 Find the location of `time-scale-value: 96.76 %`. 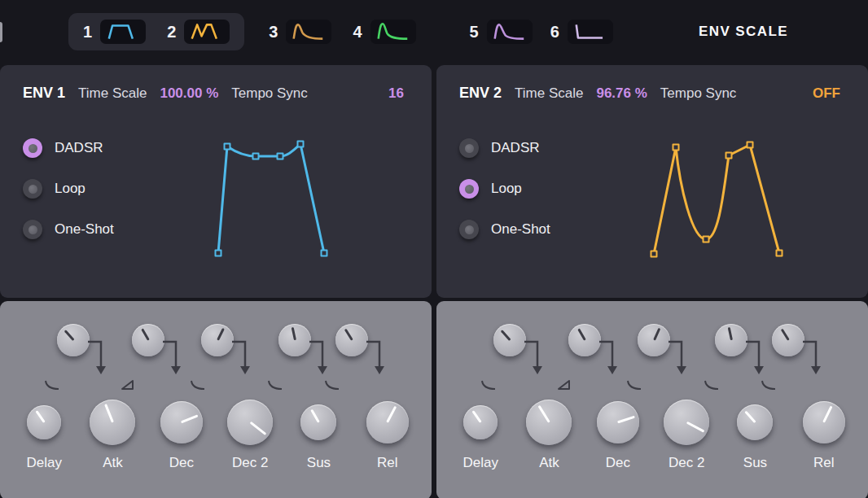

time-scale-value: 96.76 % is located at coordinates (621, 94).